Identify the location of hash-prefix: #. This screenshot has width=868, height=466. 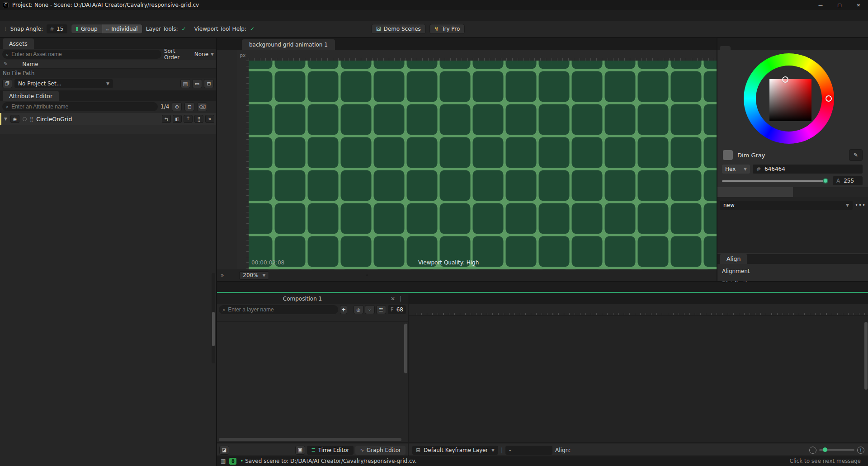
(52, 29).